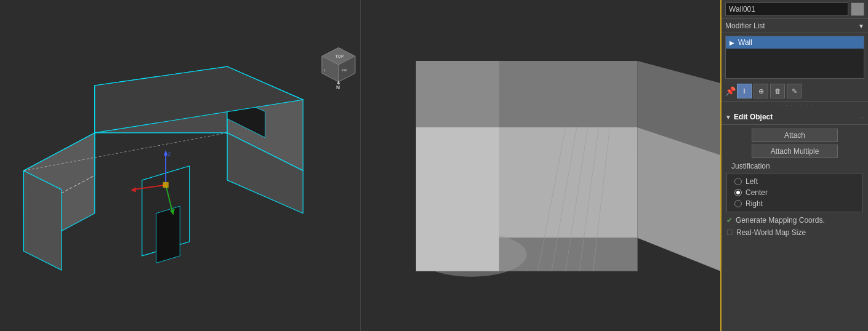 This screenshot has width=868, height=331. What do you see at coordinates (744, 91) in the screenshot?
I see `modifier-button: I` at bounding box center [744, 91].